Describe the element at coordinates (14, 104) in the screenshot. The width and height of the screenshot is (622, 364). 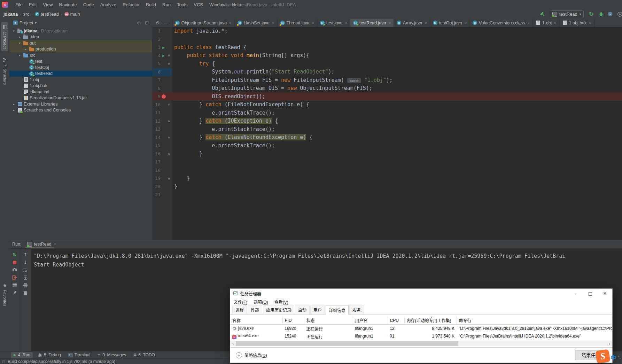
I see `expand-arrow-icon: ▸` at that location.